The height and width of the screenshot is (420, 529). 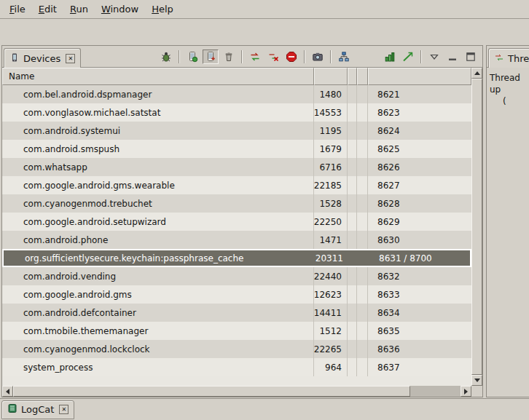 I want to click on scroll-up-button, so click(x=477, y=73).